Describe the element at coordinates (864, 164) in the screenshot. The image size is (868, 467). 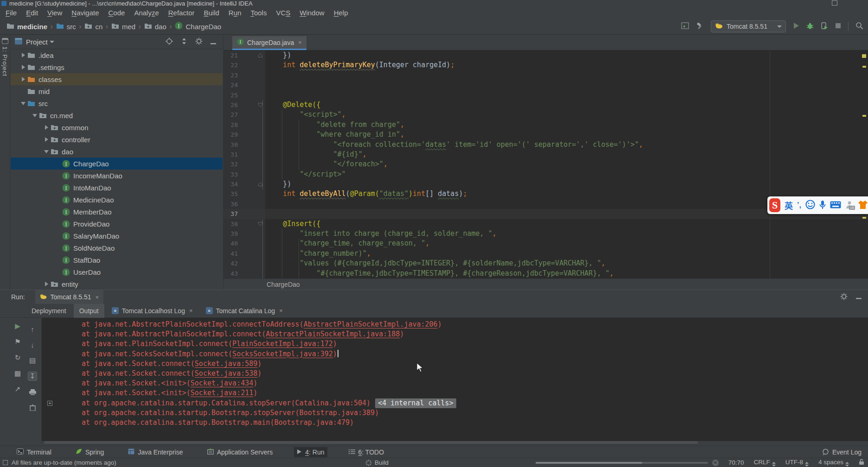
I see `error-stripe` at that location.